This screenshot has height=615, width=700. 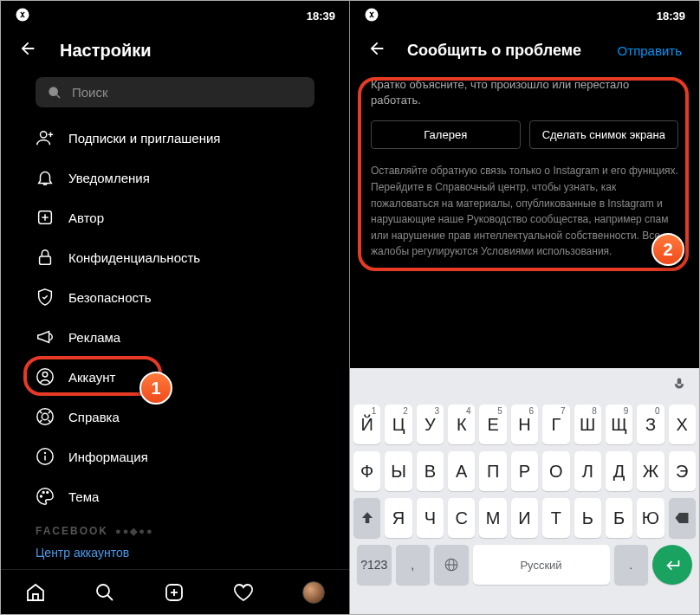 I want to click on page-title: Настройки, so click(x=106, y=50).